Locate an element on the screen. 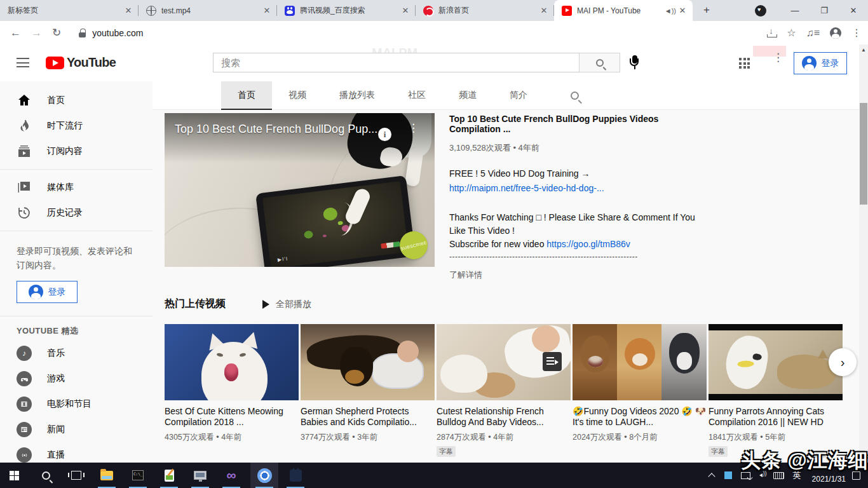 The image size is (868, 488). dark-app-icon is located at coordinates (295, 475).